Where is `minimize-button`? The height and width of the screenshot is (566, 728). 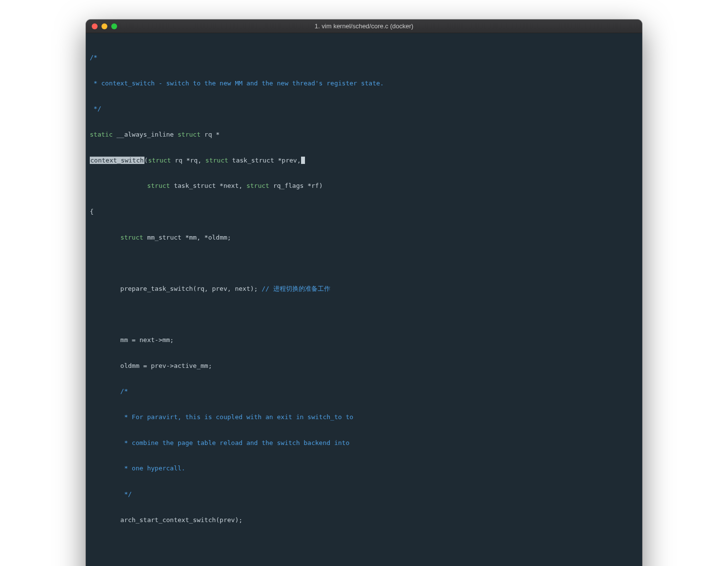 minimize-button is located at coordinates (104, 26).